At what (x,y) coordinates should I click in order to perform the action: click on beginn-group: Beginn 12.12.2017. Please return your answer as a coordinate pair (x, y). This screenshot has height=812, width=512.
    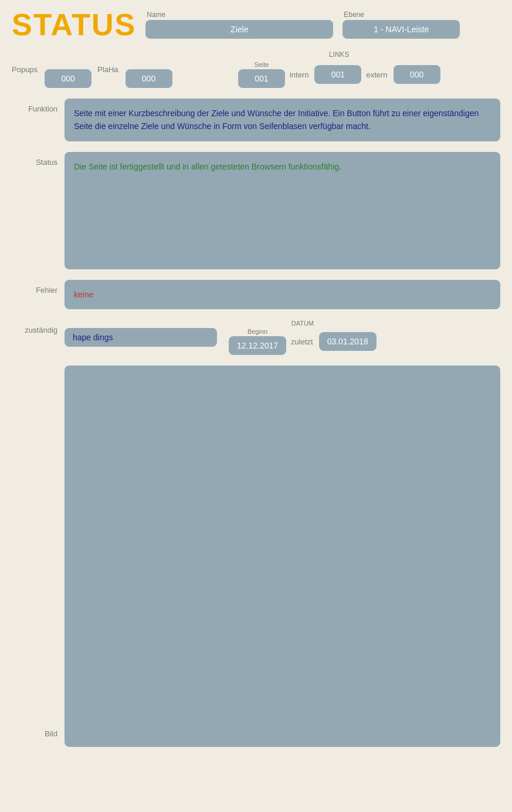
    Looking at the image, I should click on (257, 341).